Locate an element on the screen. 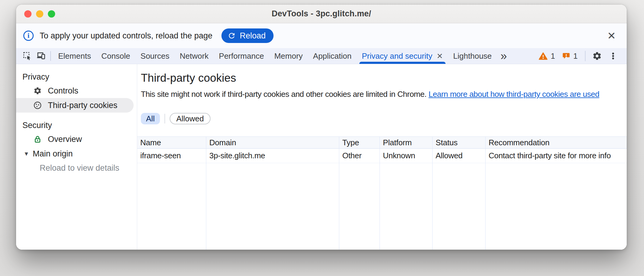  sidebar-item-overview: Overview is located at coordinates (76, 139).